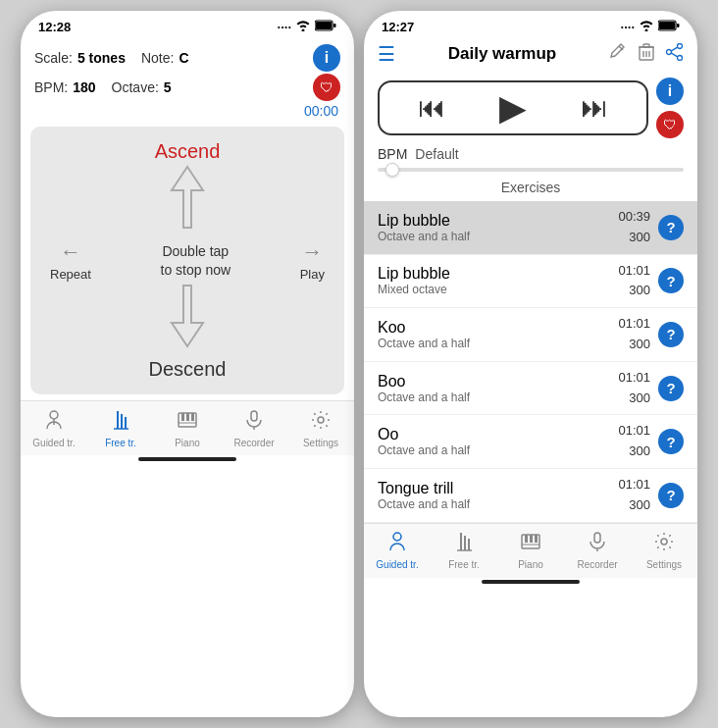 The height and width of the screenshot is (728, 718). I want to click on nav-free-tr: Free tr., so click(121, 428).